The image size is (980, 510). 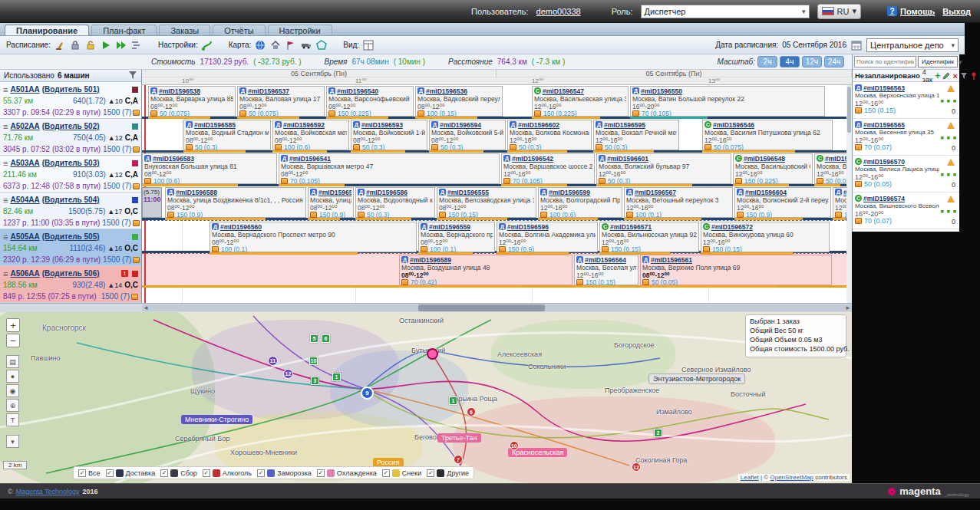 I want to click on unlock-icon, so click(x=91, y=45).